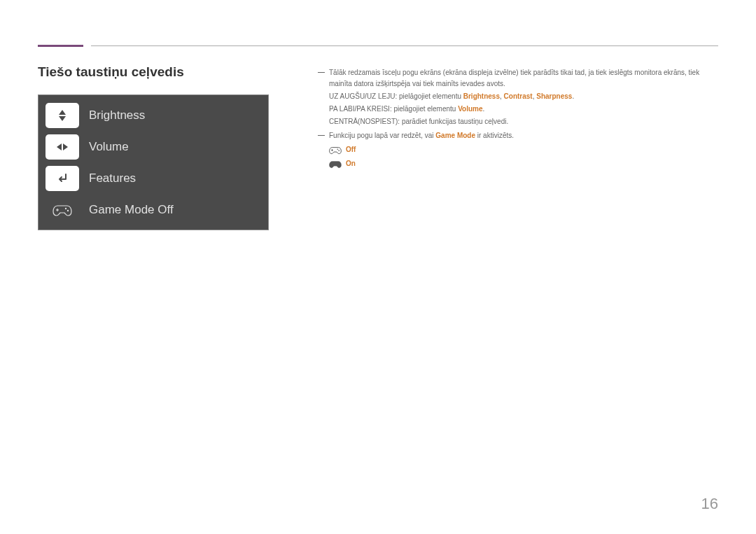  Describe the element at coordinates (382, 136) in the screenshot. I see `note2-prefix: Funkciju pogu lapā var redzēt, vai` at that location.